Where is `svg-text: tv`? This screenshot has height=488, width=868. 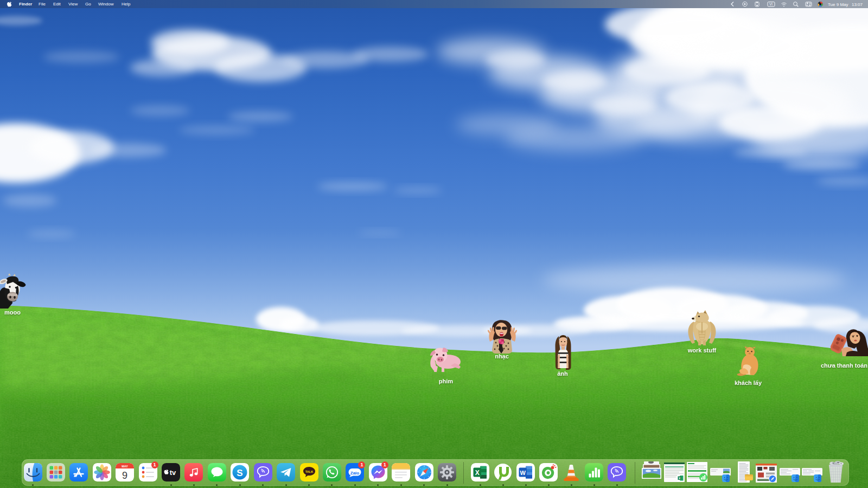
svg-text: tv is located at coordinates (173, 473).